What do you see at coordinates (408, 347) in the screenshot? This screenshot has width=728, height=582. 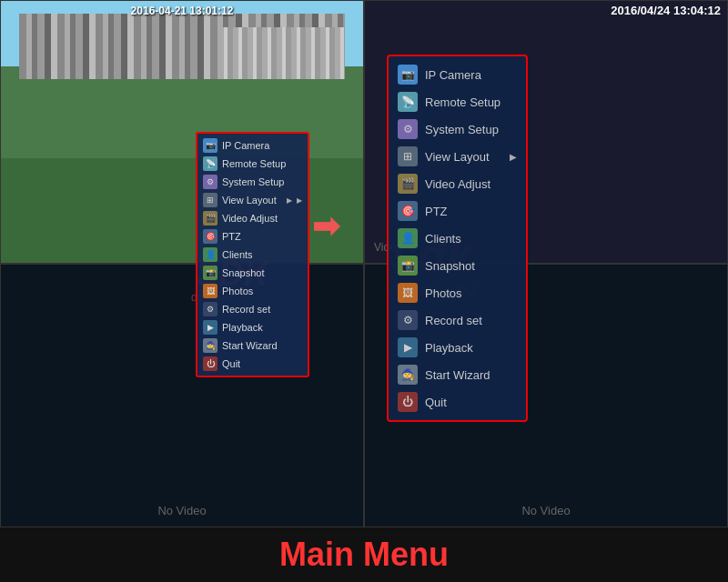 I see `icon-playback-large-icon: ▶` at bounding box center [408, 347].